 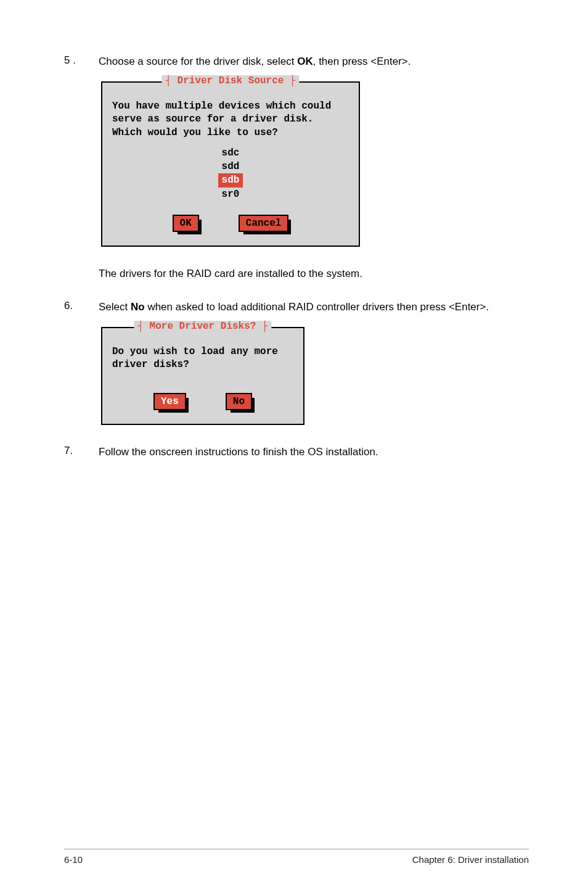 I want to click on page-footer: 6-10 Chapter 6: Driver installation, so click(x=296, y=857).